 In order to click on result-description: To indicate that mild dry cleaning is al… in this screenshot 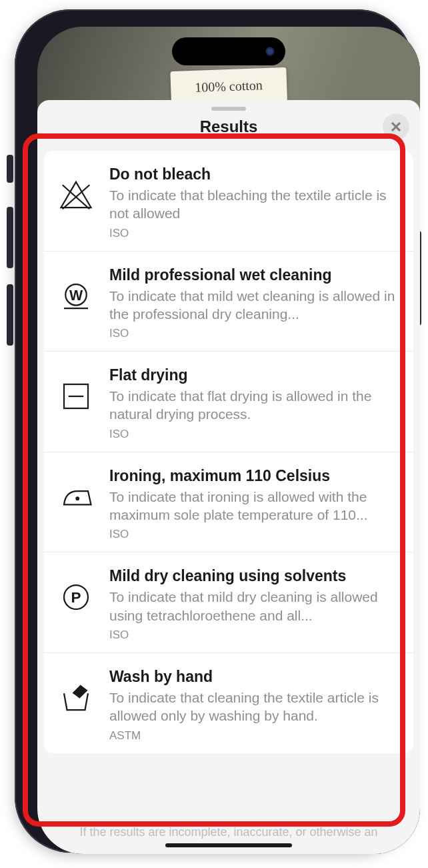, I will do `click(254, 606)`.